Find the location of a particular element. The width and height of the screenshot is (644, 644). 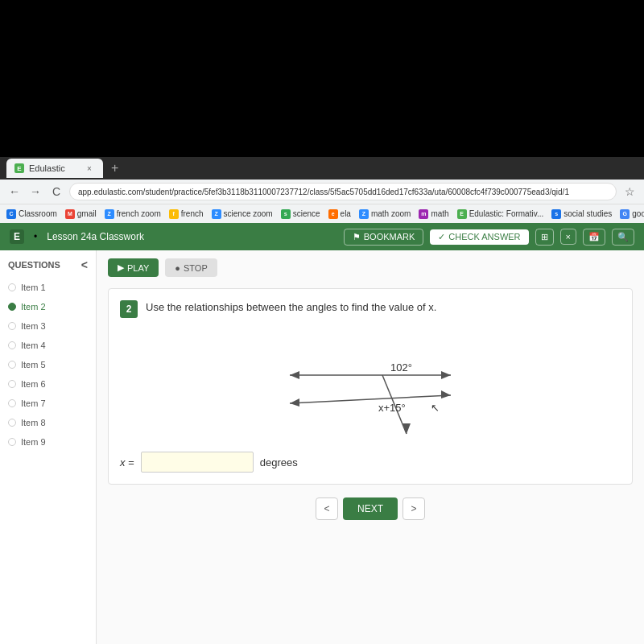

bookmark-science: s science is located at coordinates (301, 214).